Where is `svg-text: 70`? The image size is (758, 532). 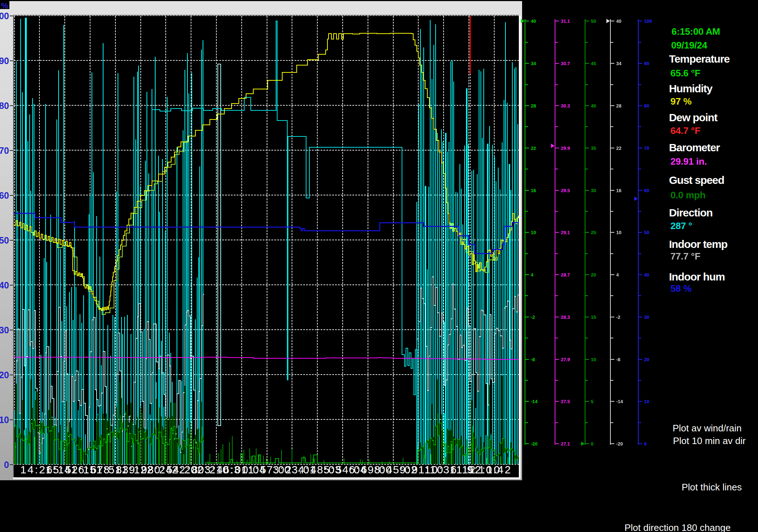
svg-text: 70 is located at coordinates (647, 148).